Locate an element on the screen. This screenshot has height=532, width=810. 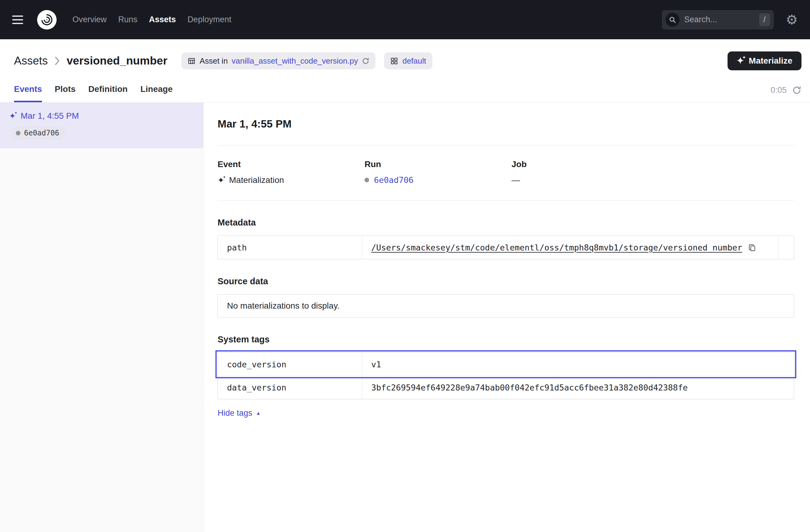
source-data-heading: Source data is located at coordinates (506, 281).